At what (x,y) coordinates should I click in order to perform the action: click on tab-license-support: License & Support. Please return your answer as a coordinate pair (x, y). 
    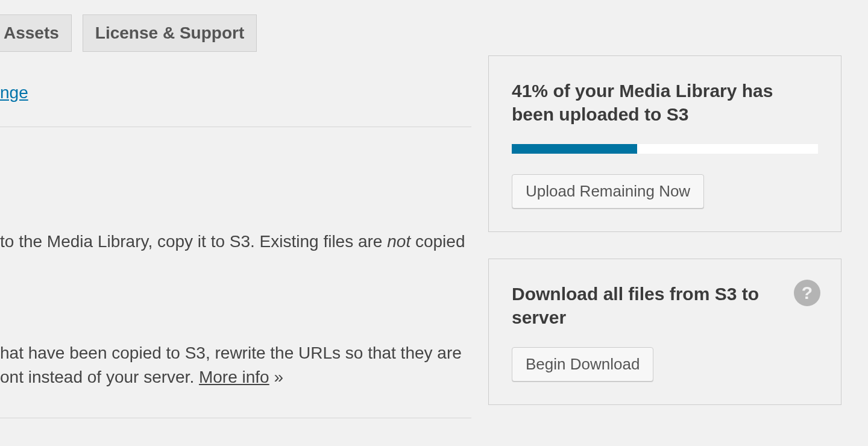
    Looking at the image, I should click on (170, 33).